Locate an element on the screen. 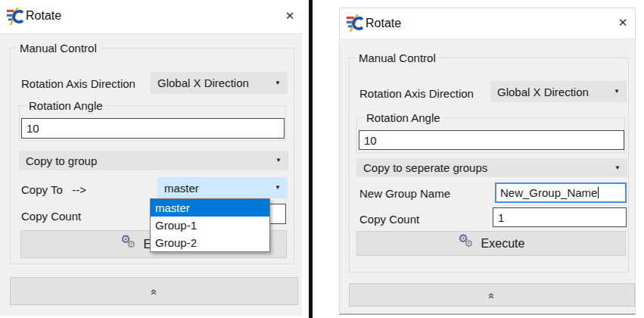  screenshot-divider is located at coordinates (310, 159).